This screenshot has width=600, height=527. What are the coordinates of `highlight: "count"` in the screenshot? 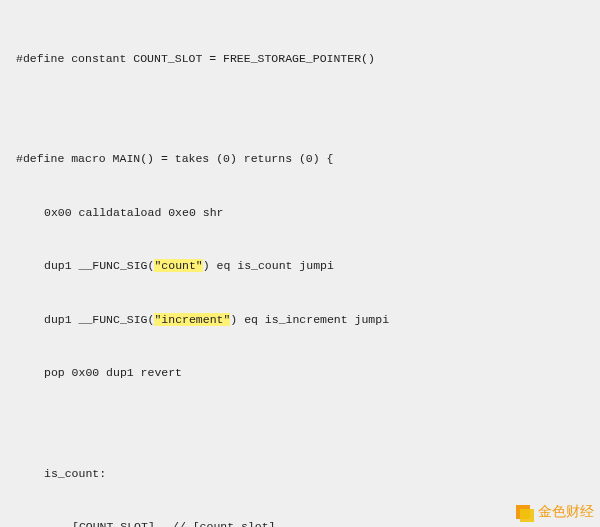 It's located at (178, 266).